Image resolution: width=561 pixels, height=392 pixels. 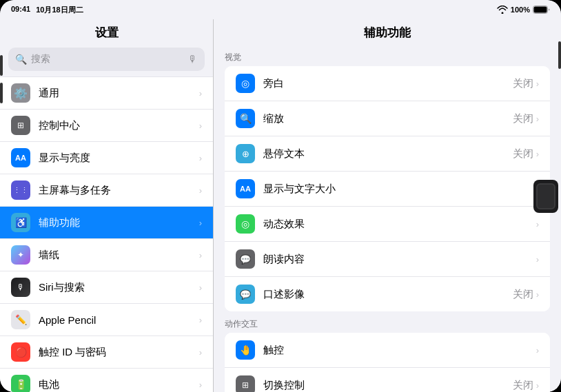 What do you see at coordinates (21, 255) in the screenshot?
I see `wallpaper-icon: ✦` at bounding box center [21, 255].